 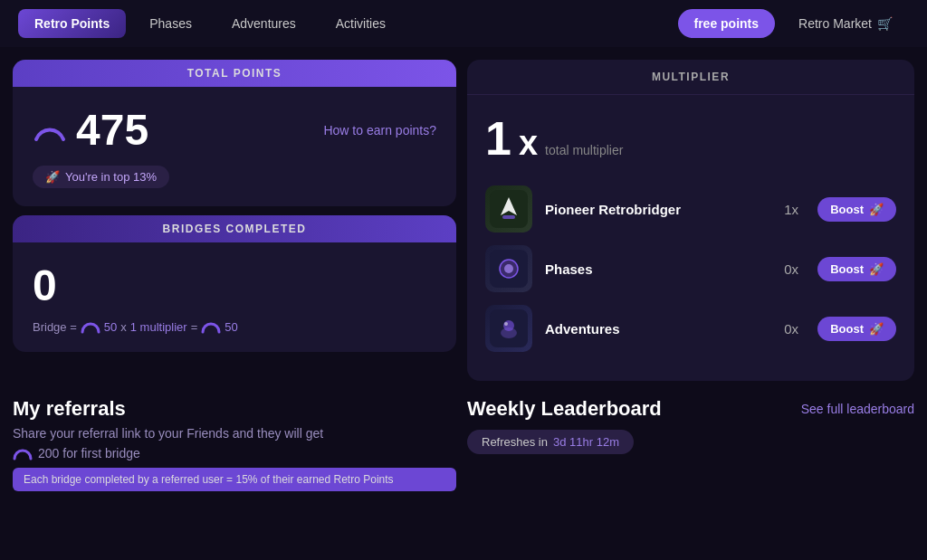 What do you see at coordinates (91, 130) in the screenshot?
I see `points-display: 475` at bounding box center [91, 130].